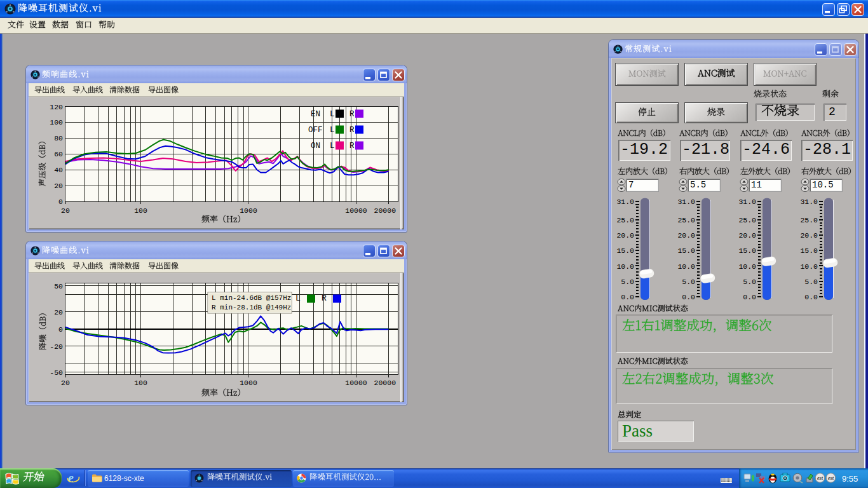 This screenshot has width=868, height=488. What do you see at coordinates (56, 372) in the screenshot?
I see `svg-text: -50` at bounding box center [56, 372].